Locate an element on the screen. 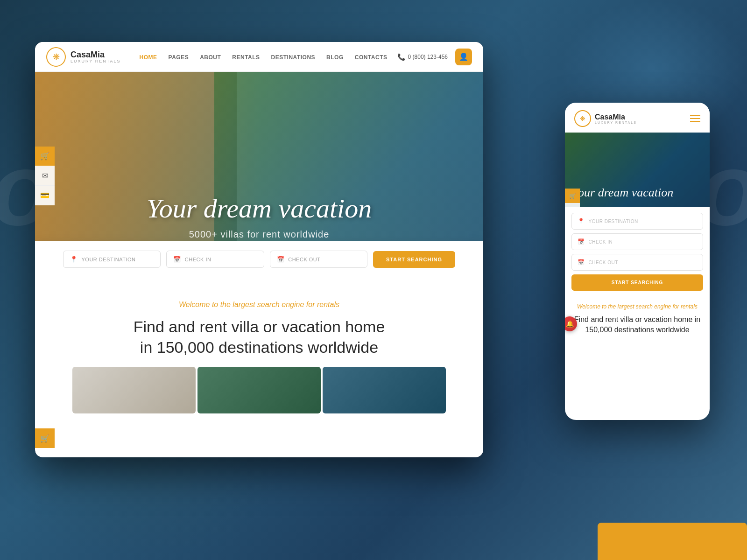 This screenshot has height=560, width=747. user-button: 👤 is located at coordinates (464, 57).